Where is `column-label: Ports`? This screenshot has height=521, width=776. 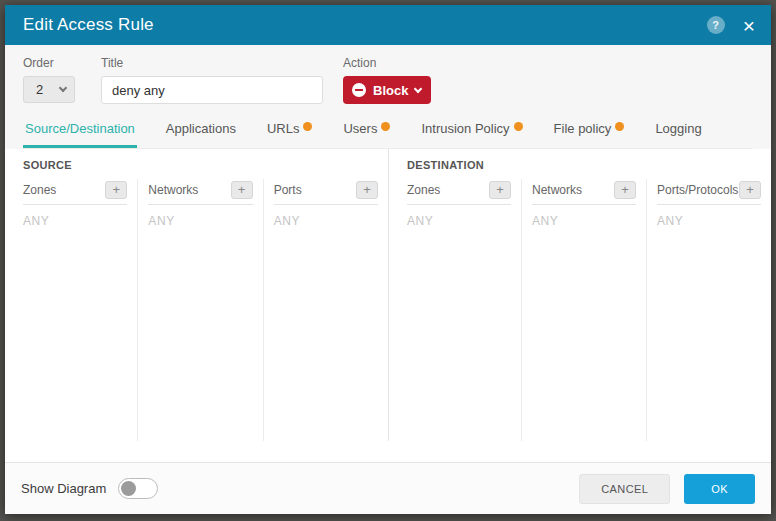 column-label: Ports is located at coordinates (288, 190).